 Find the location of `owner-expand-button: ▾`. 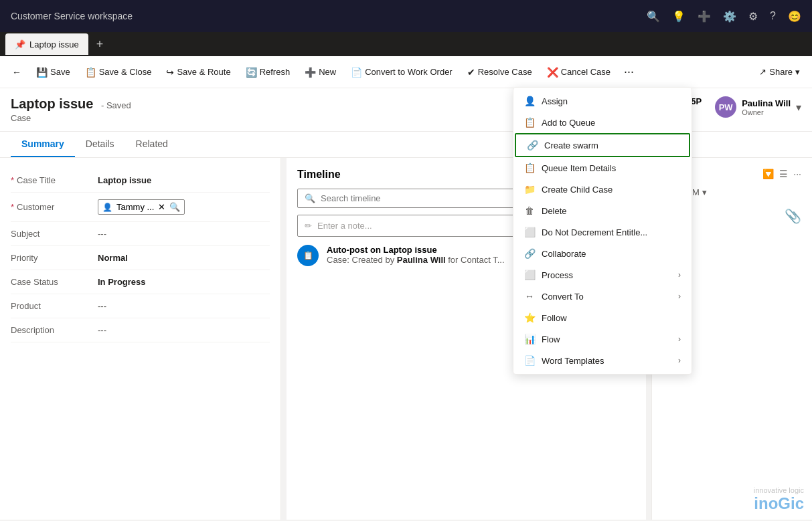

owner-expand-button: ▾ is located at coordinates (799, 107).